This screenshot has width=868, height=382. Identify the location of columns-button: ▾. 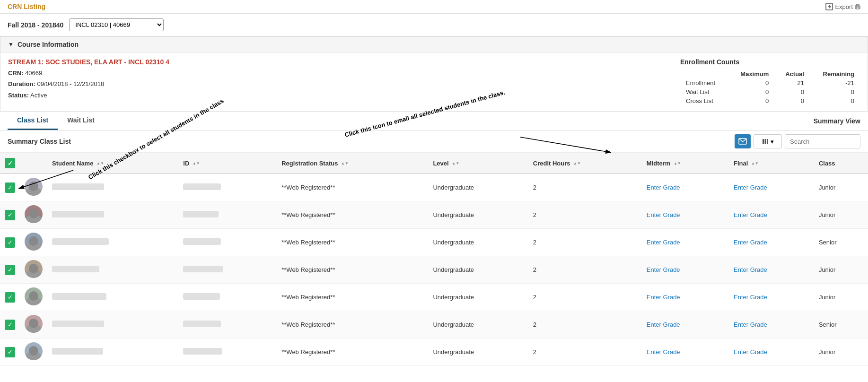
(768, 141).